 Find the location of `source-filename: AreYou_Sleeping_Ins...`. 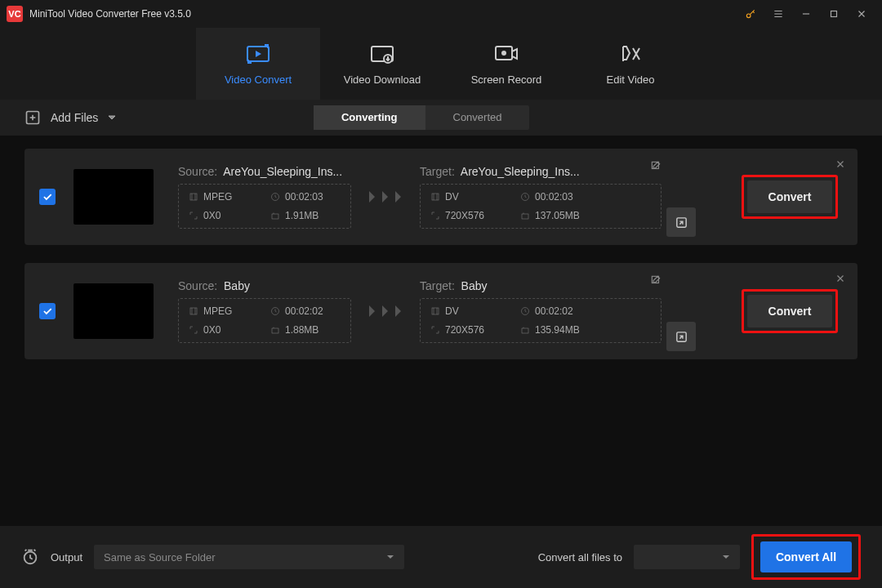

source-filename: AreYou_Sleeping_Ins... is located at coordinates (283, 172).